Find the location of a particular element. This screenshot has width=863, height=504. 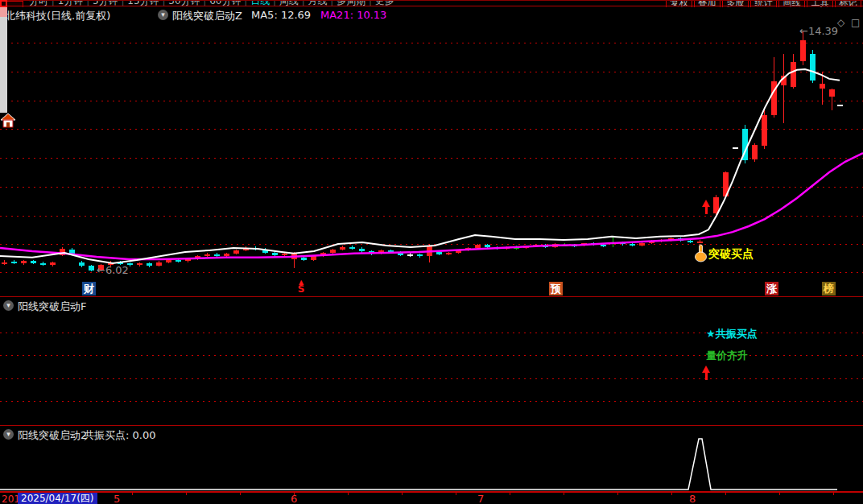

axis-month-label: 7 is located at coordinates (481, 498).